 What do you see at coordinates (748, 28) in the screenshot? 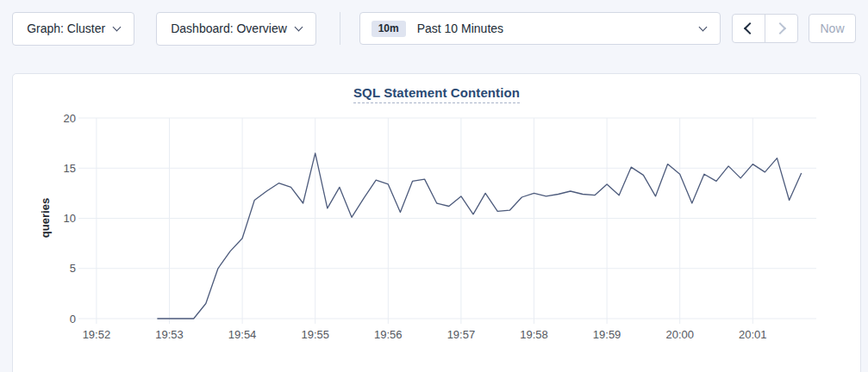
I see `prev-time-button` at bounding box center [748, 28].